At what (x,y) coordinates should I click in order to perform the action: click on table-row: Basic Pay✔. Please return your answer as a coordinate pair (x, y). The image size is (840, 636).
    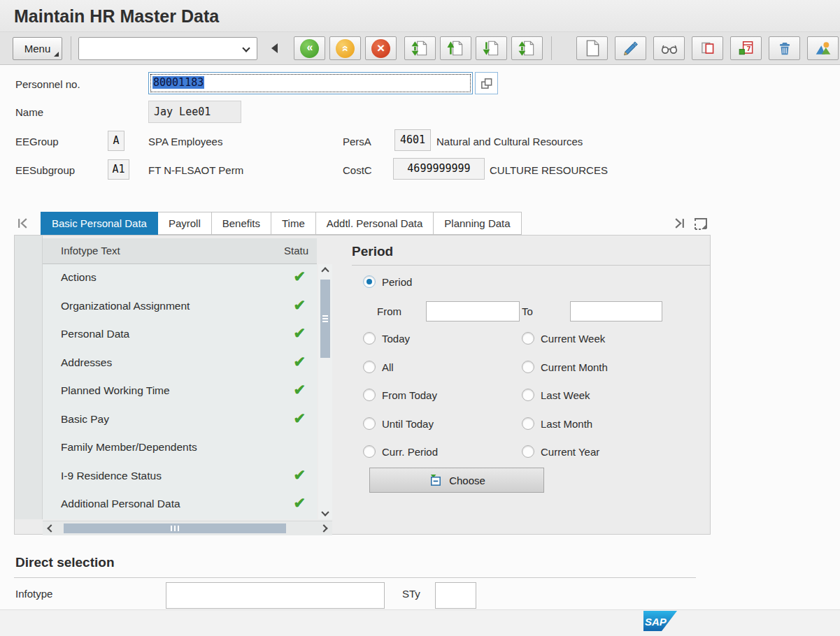
    Looking at the image, I should click on (180, 421).